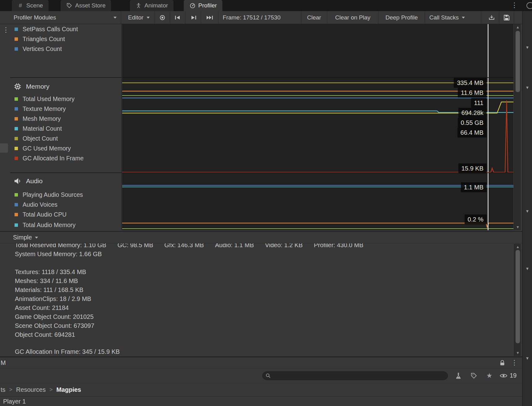 The height and width of the screenshot is (406, 532). I want to click on value-chip: 0.55 GB, so click(472, 123).